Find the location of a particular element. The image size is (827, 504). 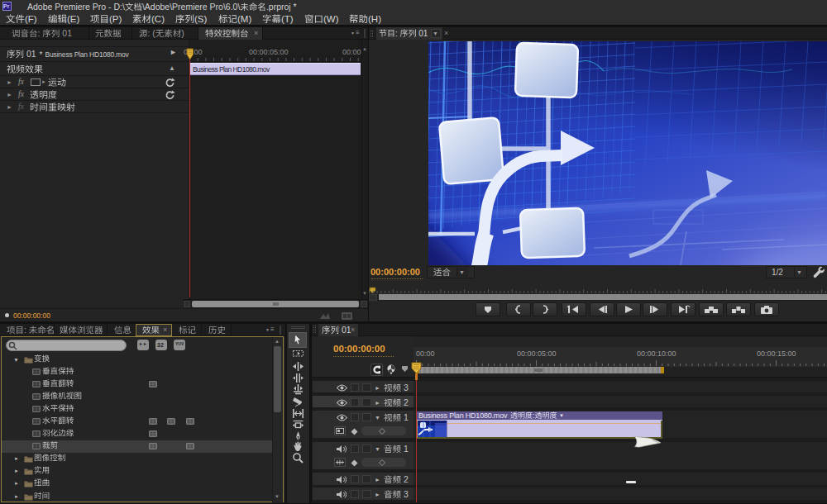

svg-text: Pro\6.0\ is located at coordinates (225, 7).